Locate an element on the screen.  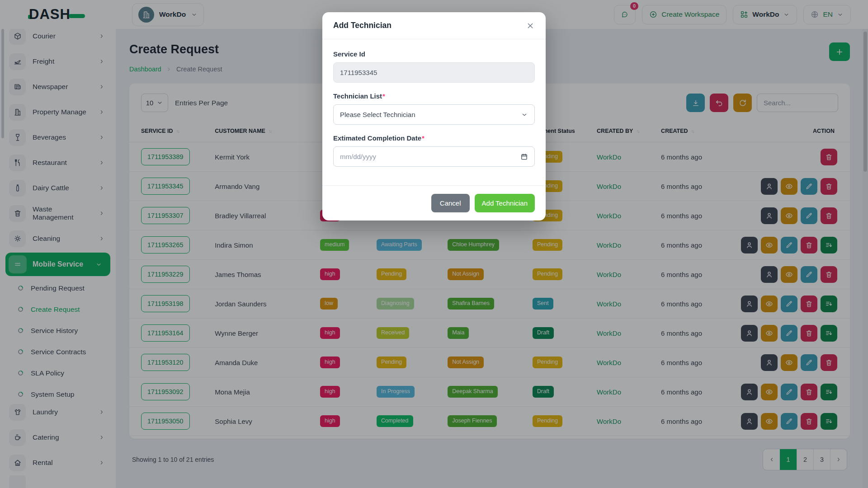
add-technician-modal: Add Technician Service Id 1711953345 Tec… is located at coordinates (434, 117).